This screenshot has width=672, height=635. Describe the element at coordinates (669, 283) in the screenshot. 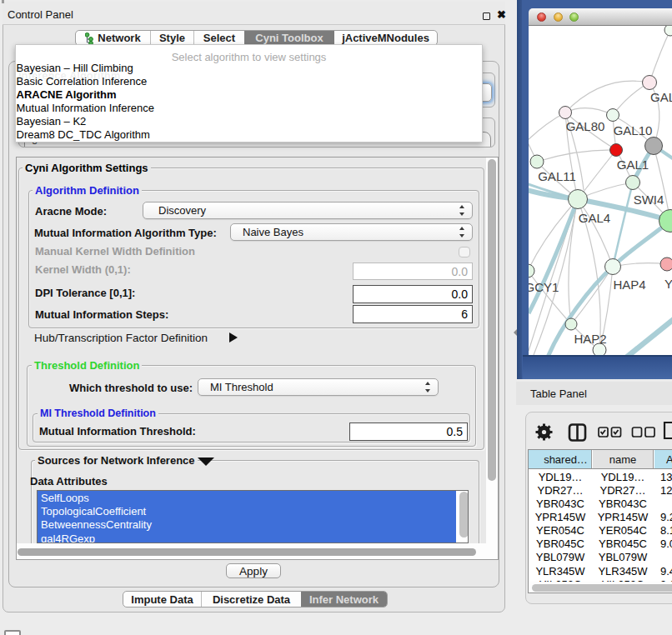

I see `svg-text: YM` at that location.